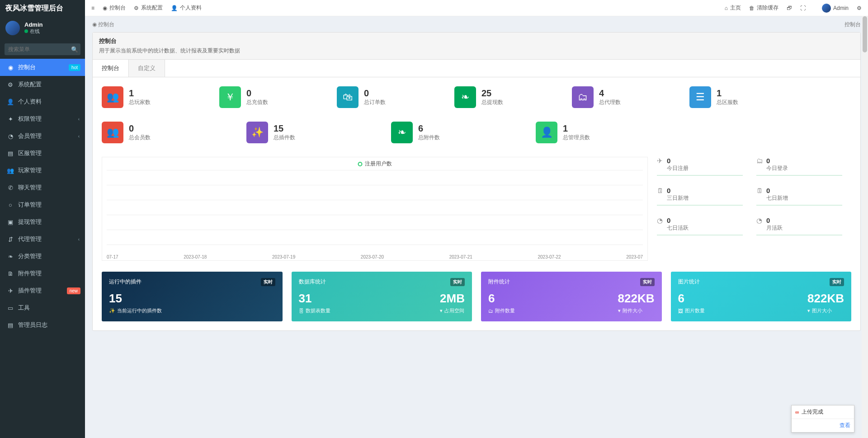 The height and width of the screenshot is (438, 868). I want to click on stat-icon: ❧, so click(465, 97).